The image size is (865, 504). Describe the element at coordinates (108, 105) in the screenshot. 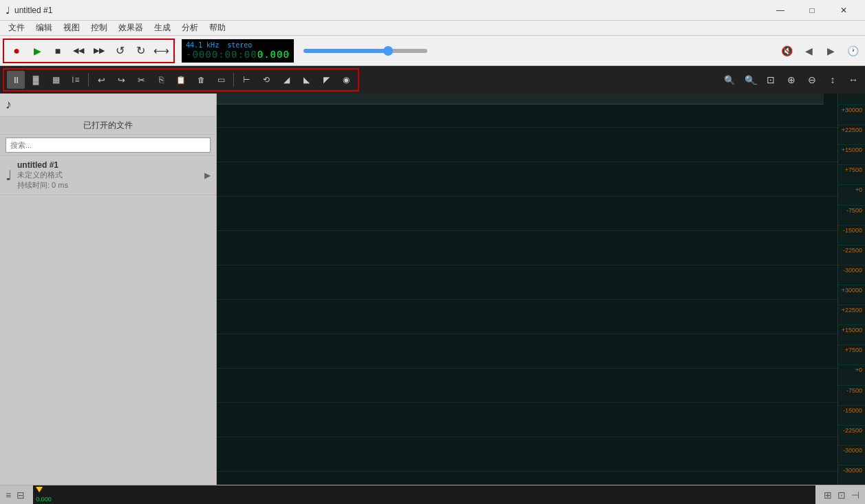

I see `sidebar-header: ♪` at that location.